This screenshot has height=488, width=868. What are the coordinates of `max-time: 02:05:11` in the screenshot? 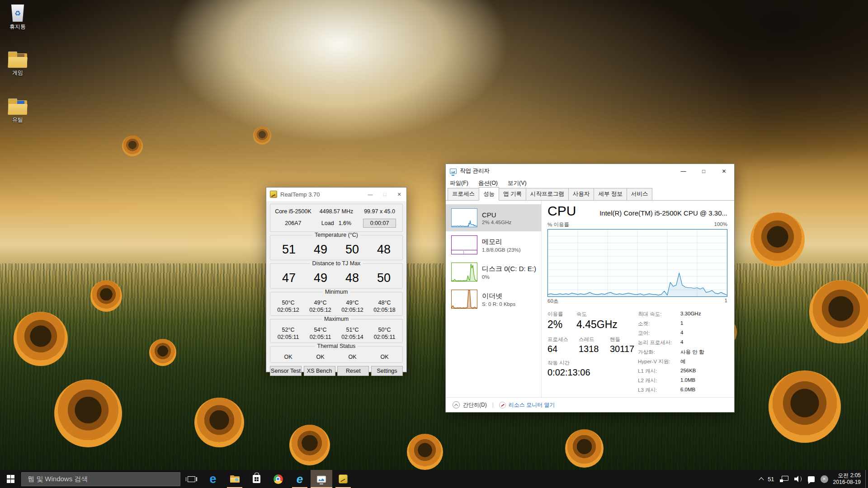 It's located at (385, 337).